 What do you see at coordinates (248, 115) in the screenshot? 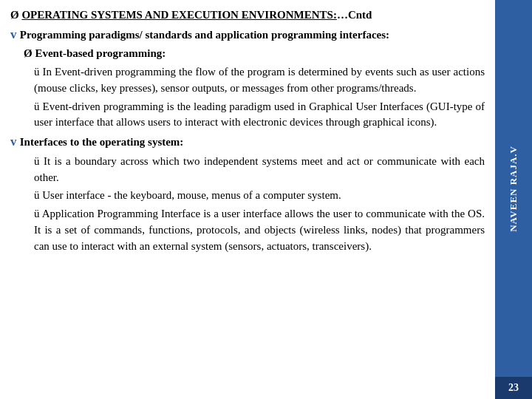
I see `para-event-driven-2: ü Event-driven programming is the leadin…` at bounding box center [248, 115].